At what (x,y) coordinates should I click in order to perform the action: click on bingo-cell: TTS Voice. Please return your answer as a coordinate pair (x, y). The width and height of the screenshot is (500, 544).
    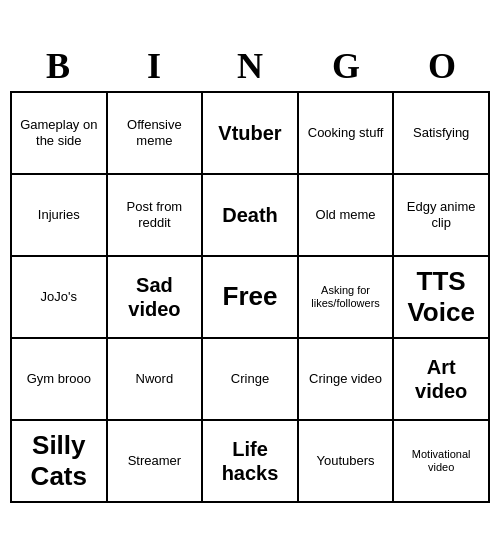
    Looking at the image, I should click on (442, 298).